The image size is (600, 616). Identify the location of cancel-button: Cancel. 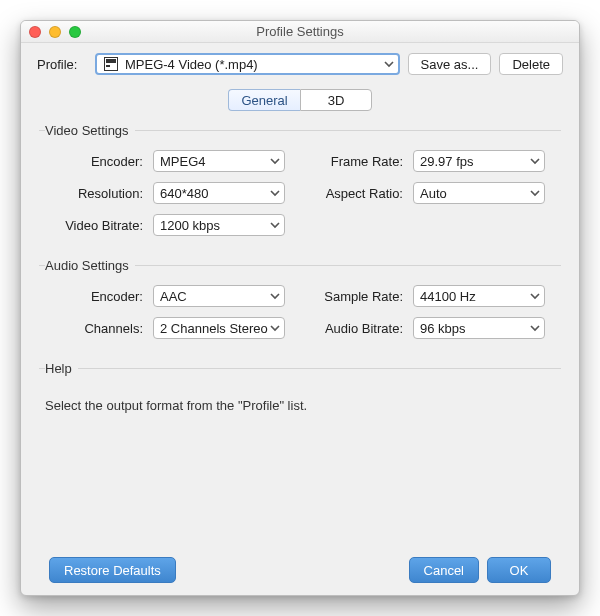
(444, 570).